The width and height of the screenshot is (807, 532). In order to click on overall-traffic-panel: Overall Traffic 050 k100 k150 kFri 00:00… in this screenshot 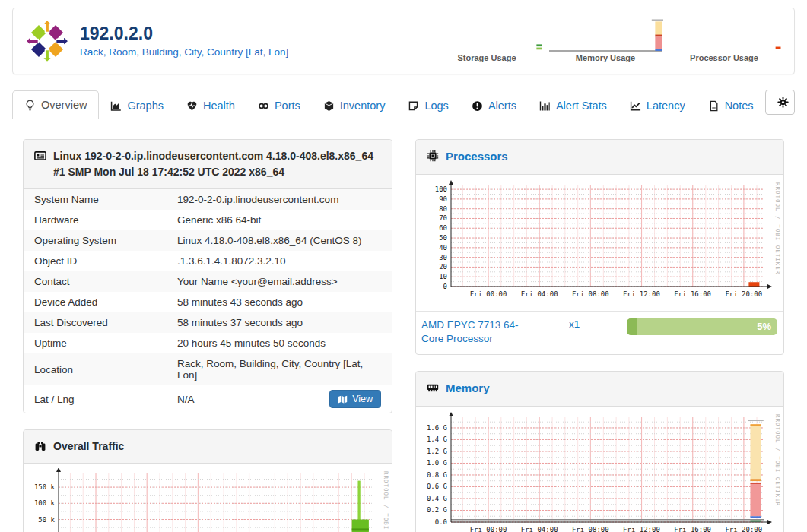, I will do `click(208, 480)`.